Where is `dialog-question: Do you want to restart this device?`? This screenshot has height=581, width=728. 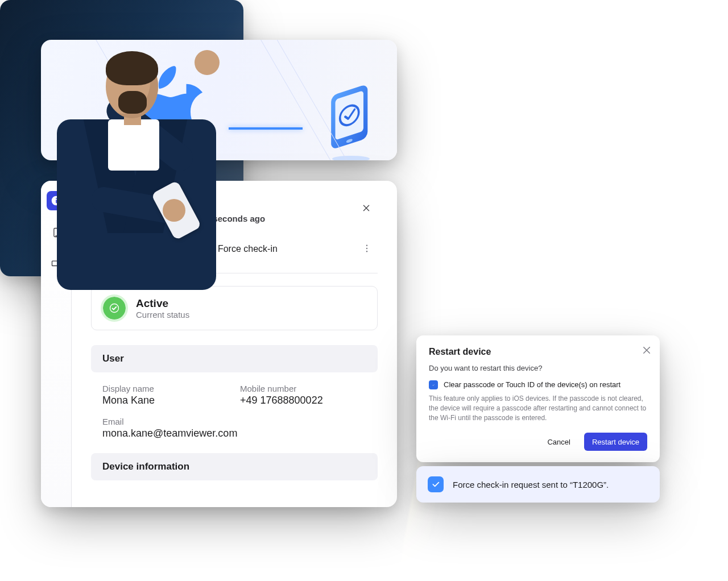
dialog-question: Do you want to restart this device? is located at coordinates (538, 368).